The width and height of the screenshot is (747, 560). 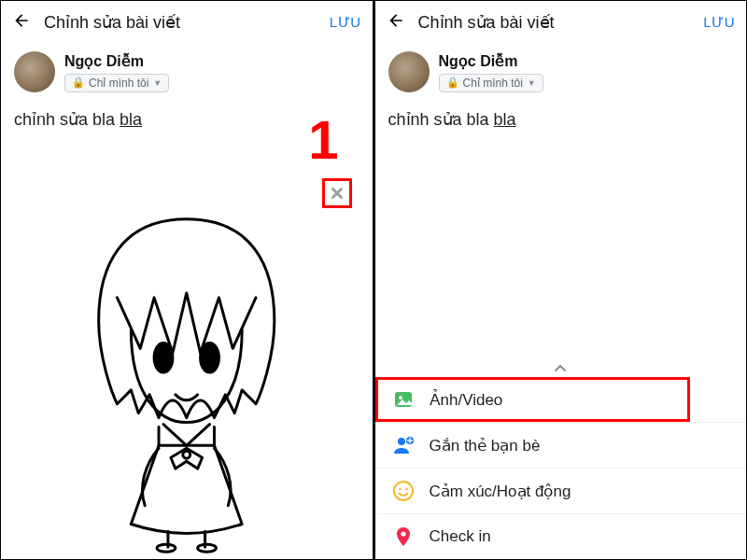 What do you see at coordinates (500, 491) in the screenshot?
I see `feeling-label: Cảm xúc/Hoạt động` at bounding box center [500, 491].